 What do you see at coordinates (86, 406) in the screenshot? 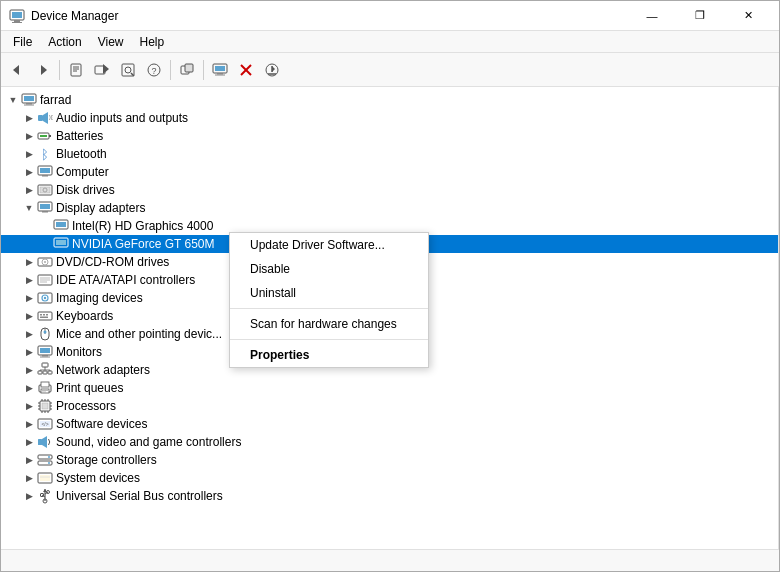
I see `processors-label: Processors` at bounding box center [86, 406].